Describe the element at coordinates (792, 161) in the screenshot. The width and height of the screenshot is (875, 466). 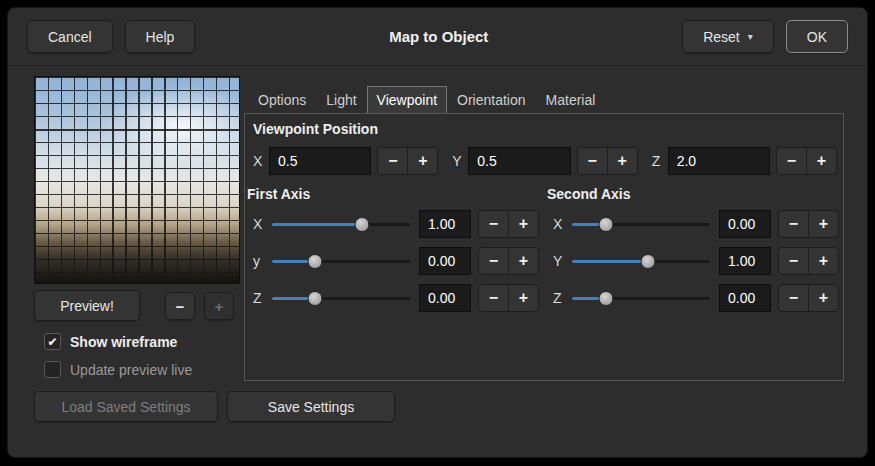
I see `viewpoint-z-decrement-button: −` at that location.